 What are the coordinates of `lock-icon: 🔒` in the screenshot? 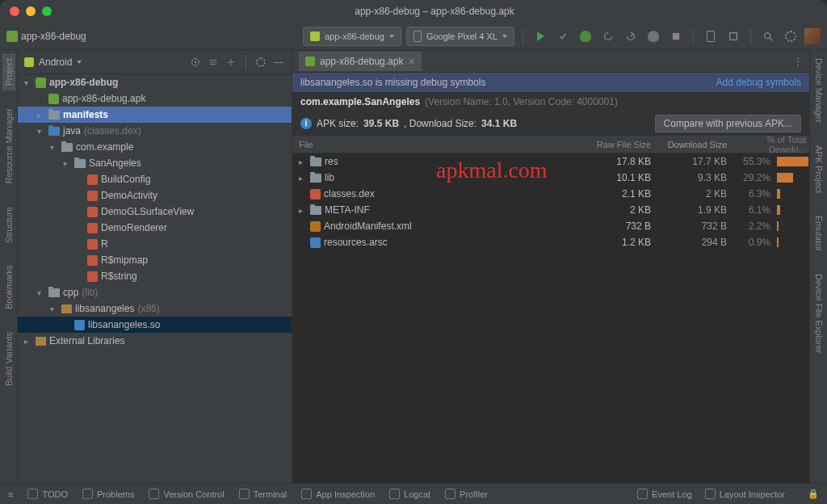 It's located at (813, 494).